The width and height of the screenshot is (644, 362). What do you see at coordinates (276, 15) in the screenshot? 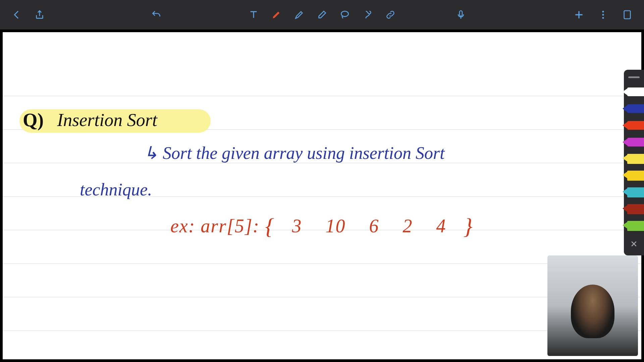
I see `pen-tool` at bounding box center [276, 15].